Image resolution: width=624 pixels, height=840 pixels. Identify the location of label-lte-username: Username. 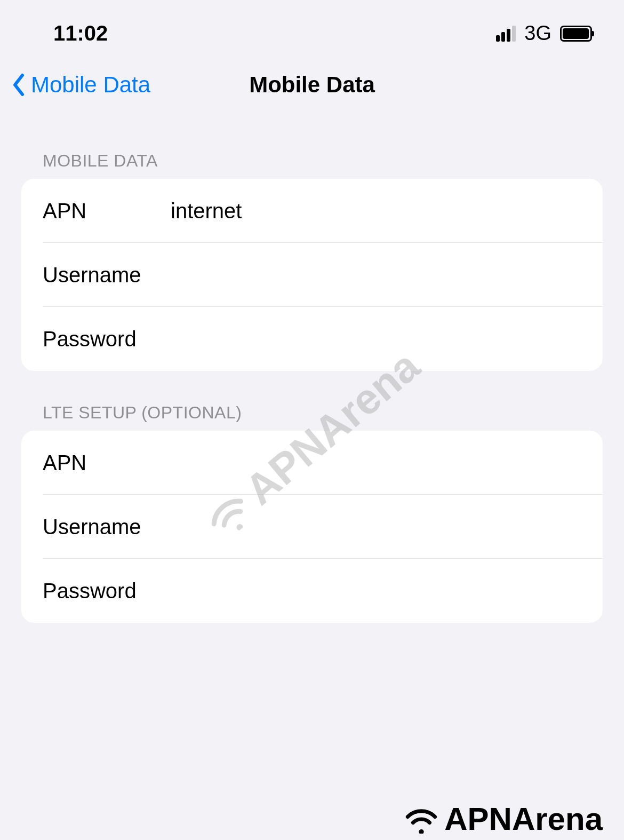
(107, 527).